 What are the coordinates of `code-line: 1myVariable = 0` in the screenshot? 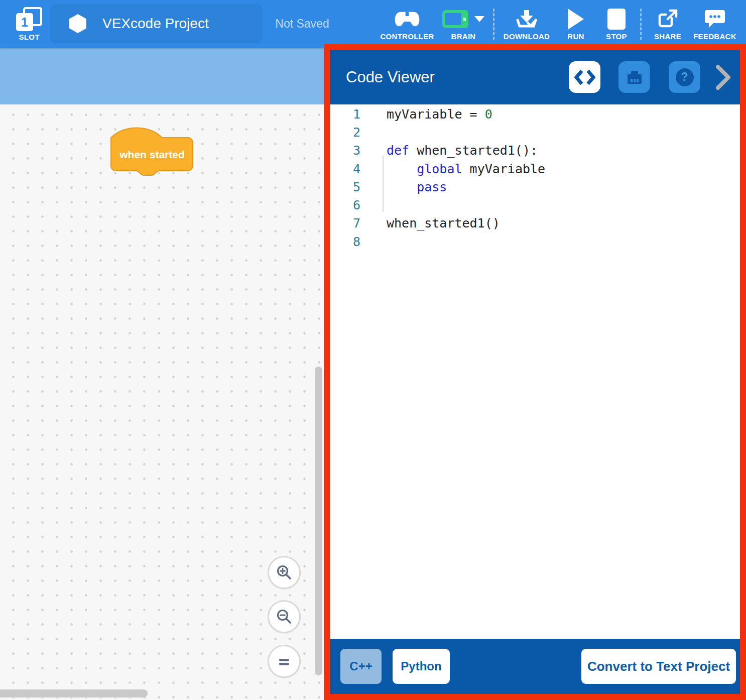 It's located at (535, 114).